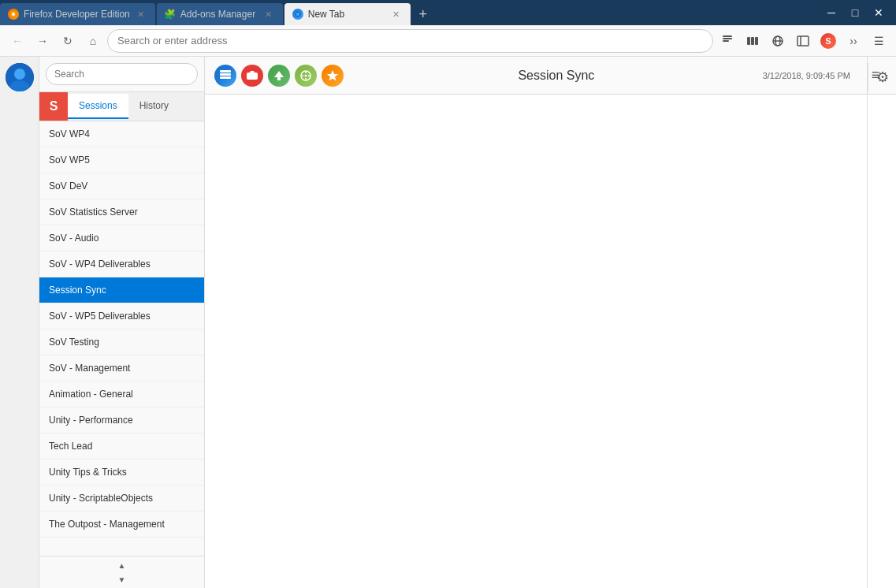 This screenshot has height=588, width=896. Describe the element at coordinates (121, 473) in the screenshot. I see `session-item-14: Unity Tips & Tricks` at that location.